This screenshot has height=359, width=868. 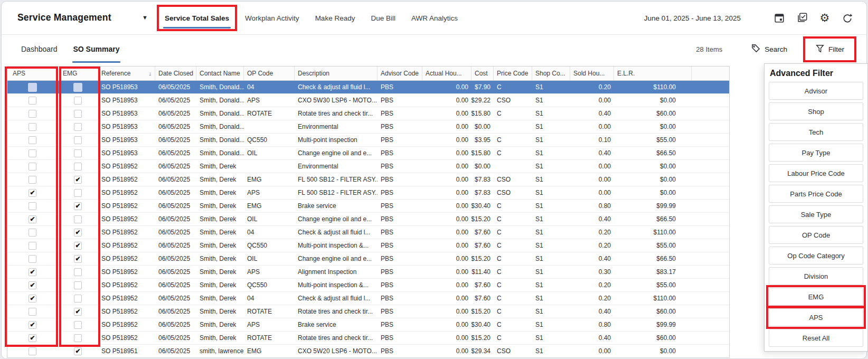 I want to click on table-row: SO P51895306/05/2025Smith, Donald...Envi…, so click(x=369, y=127).